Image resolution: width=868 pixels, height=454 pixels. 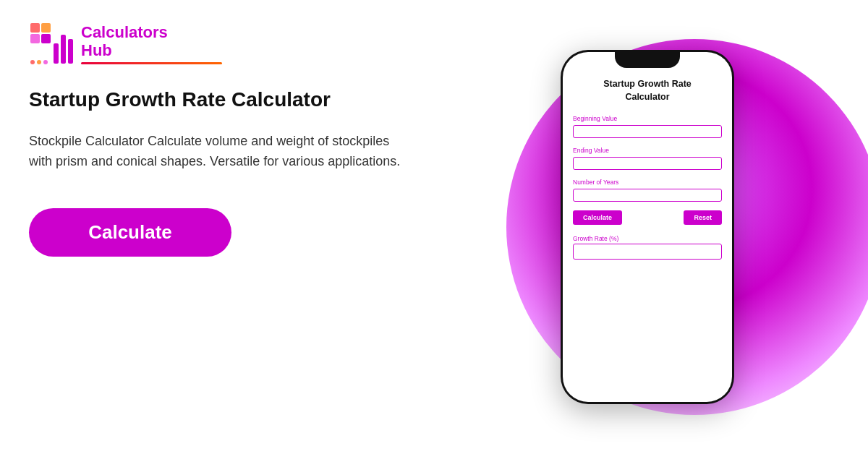 What do you see at coordinates (130, 233) in the screenshot?
I see `main-calculate-button: Calculate` at bounding box center [130, 233].